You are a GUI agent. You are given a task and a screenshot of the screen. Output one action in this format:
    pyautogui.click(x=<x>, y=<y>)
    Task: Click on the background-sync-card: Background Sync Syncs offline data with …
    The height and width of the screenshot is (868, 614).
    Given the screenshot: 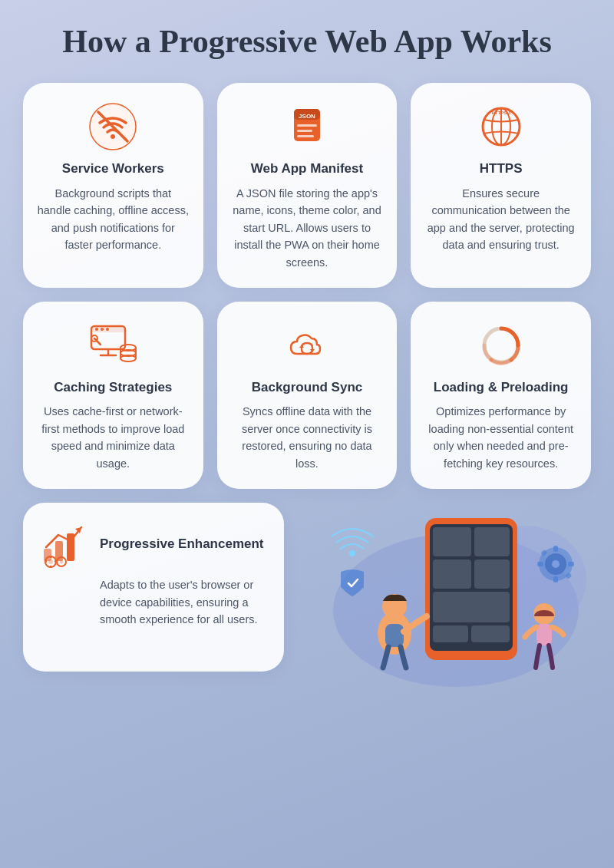 What is the action you would take?
    pyautogui.click(x=307, y=395)
    